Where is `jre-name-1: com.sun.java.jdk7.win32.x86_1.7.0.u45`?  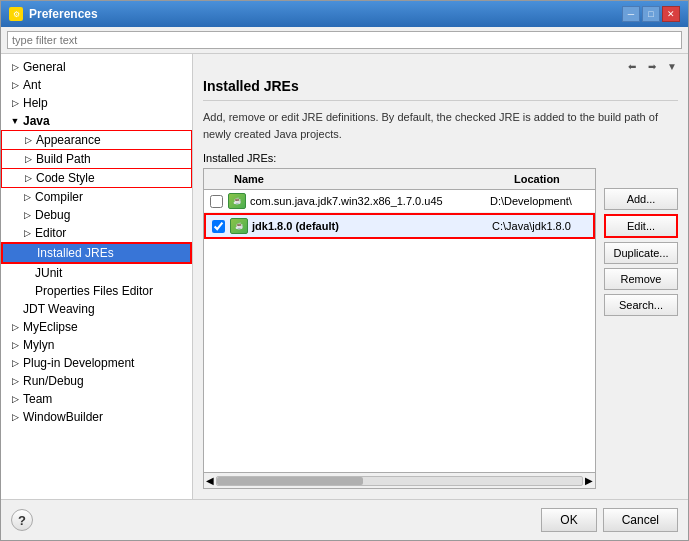
jre-name-1: com.sun.java.jdk7.win32.x86_1.7.0.u45 is located at coordinates (370, 201).